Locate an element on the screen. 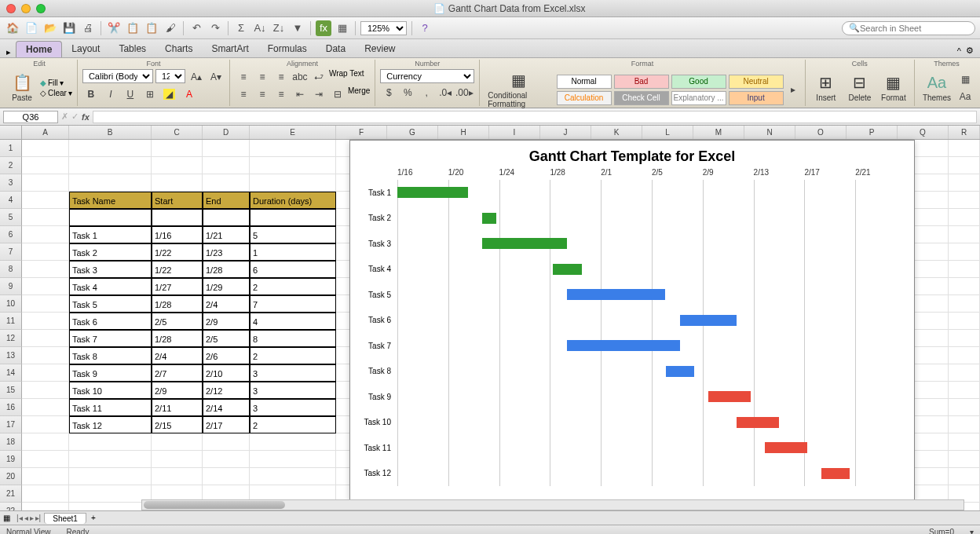  tab-data: Data is located at coordinates (336, 49).